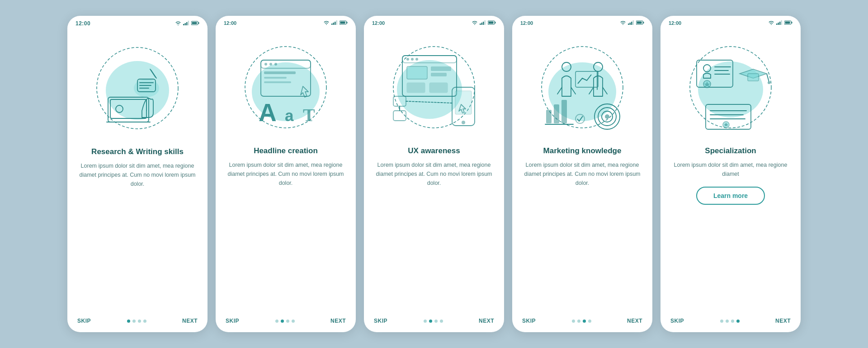 This screenshot has width=868, height=348. I want to click on status-bar-3: 12:00, so click(434, 22).